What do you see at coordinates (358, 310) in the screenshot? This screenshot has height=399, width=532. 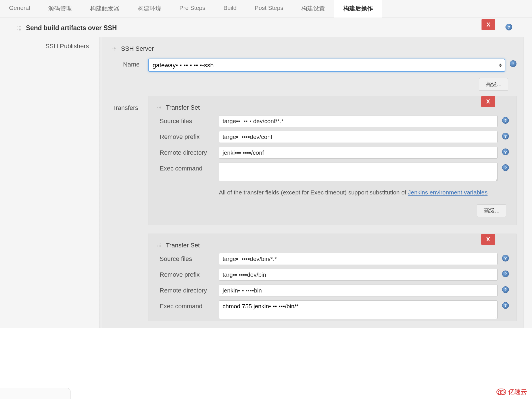 I see `exec-cmd-textarea: chmod 755 jenkin▪ ▪▪ ▪▪▪/bin/*` at bounding box center [358, 310].